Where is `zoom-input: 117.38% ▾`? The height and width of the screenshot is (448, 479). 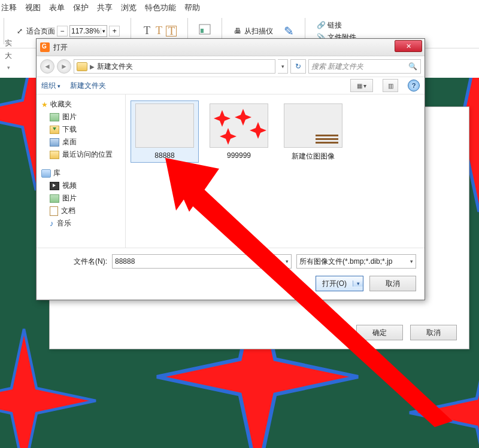
zoom-input: 117.38% ▾ is located at coordinates (89, 31).